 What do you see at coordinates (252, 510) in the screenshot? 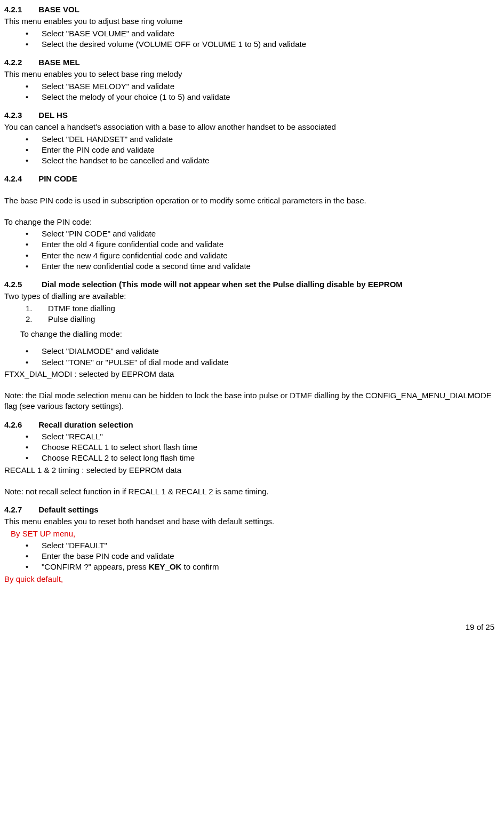
I see `heading-427: 4.2.7 Default settings` at bounding box center [252, 510].